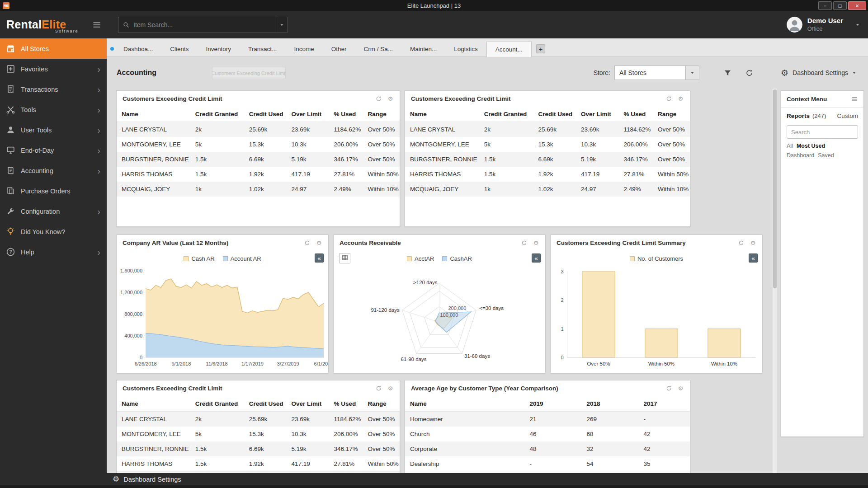 This screenshot has width=868, height=488. Describe the element at coordinates (857, 5) in the screenshot. I see `close-button: ×` at that location.